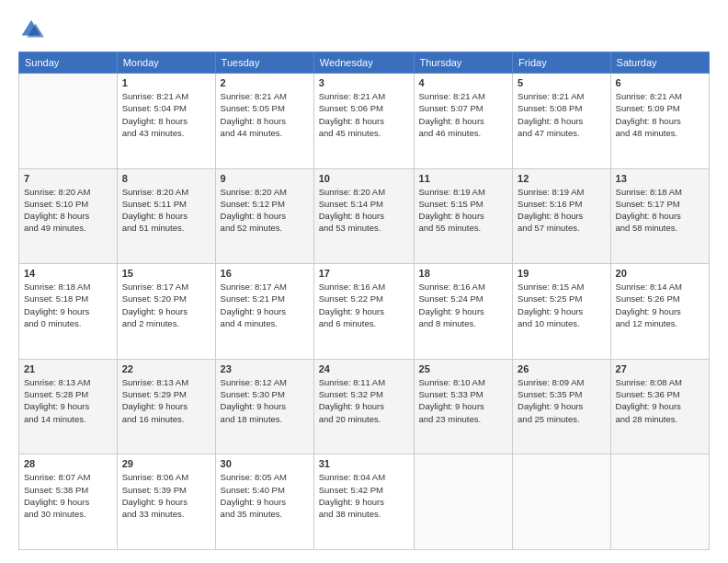 This screenshot has height=563, width=728. I want to click on day-cell: 23Sunrise: 8:12 AMSunset: 5:30 PMDayligh…, so click(265, 407).